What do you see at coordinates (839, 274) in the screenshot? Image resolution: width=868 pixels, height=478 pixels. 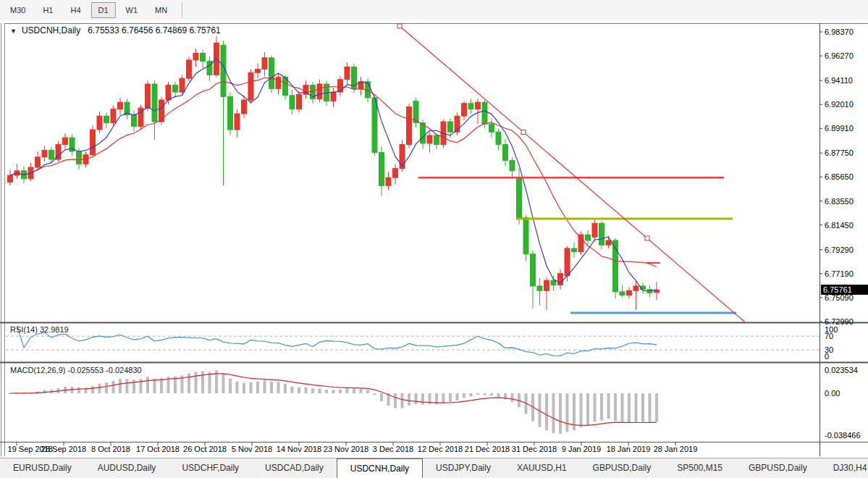 I see `price-axis-label: 6.77190` at bounding box center [839, 274].